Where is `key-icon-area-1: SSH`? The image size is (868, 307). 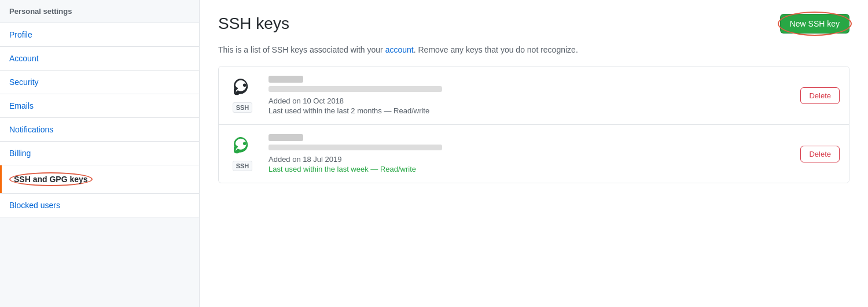 key-icon-area-1: SSH is located at coordinates (242, 96).